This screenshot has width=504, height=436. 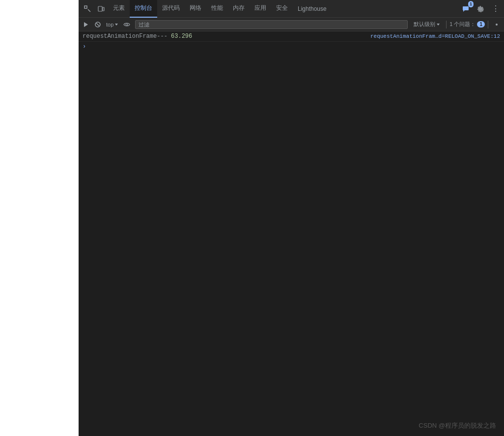 What do you see at coordinates (112, 25) in the screenshot?
I see `context-selector: top` at bounding box center [112, 25].